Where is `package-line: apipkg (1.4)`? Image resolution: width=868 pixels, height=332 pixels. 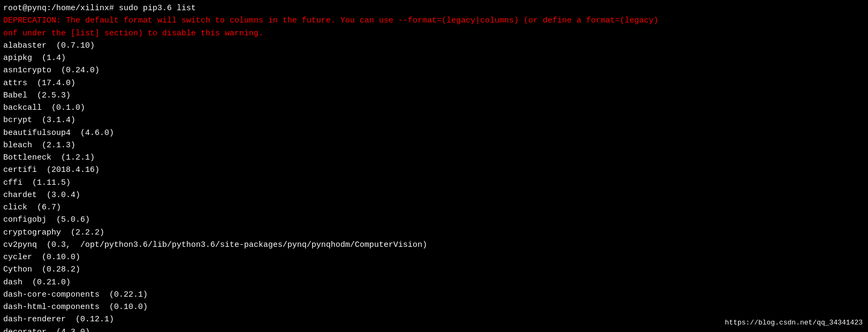 package-line: apipkg (1.4) is located at coordinates (434, 58).